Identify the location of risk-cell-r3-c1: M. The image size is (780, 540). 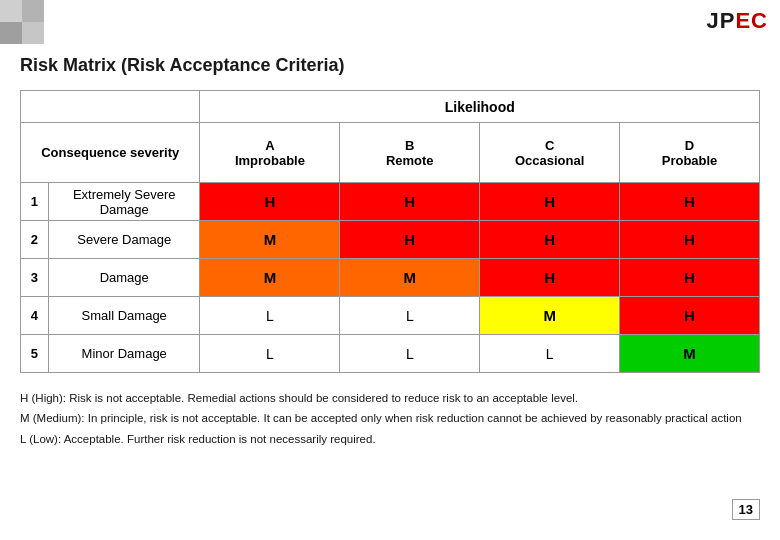
(410, 278).